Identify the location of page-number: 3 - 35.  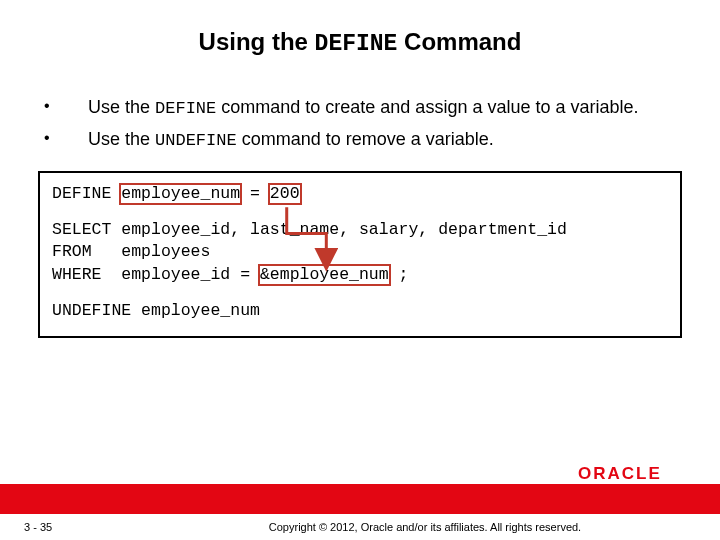
(89, 527).